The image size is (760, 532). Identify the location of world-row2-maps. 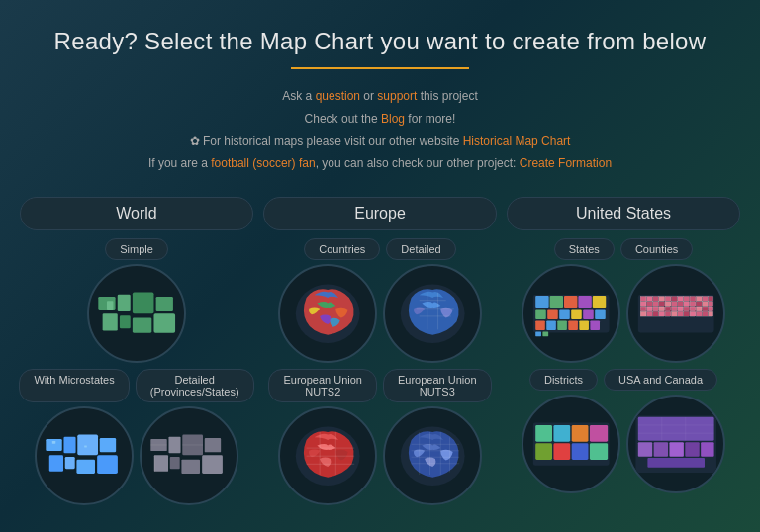
(137, 456).